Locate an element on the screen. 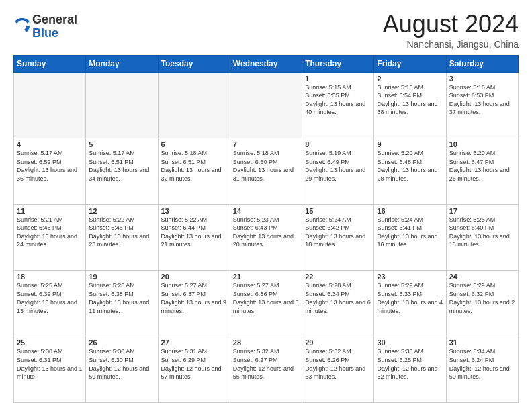  day-number: 25 is located at coordinates (50, 342).